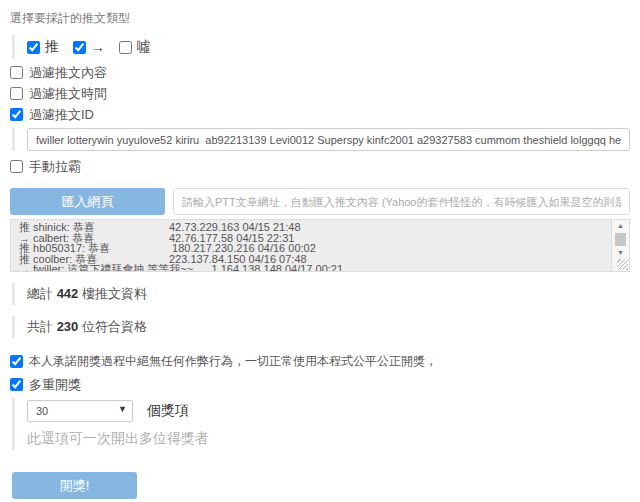 This screenshot has height=502, width=640. What do you see at coordinates (88, 202) in the screenshot?
I see `import-page-button: 匯入網頁` at bounding box center [88, 202].